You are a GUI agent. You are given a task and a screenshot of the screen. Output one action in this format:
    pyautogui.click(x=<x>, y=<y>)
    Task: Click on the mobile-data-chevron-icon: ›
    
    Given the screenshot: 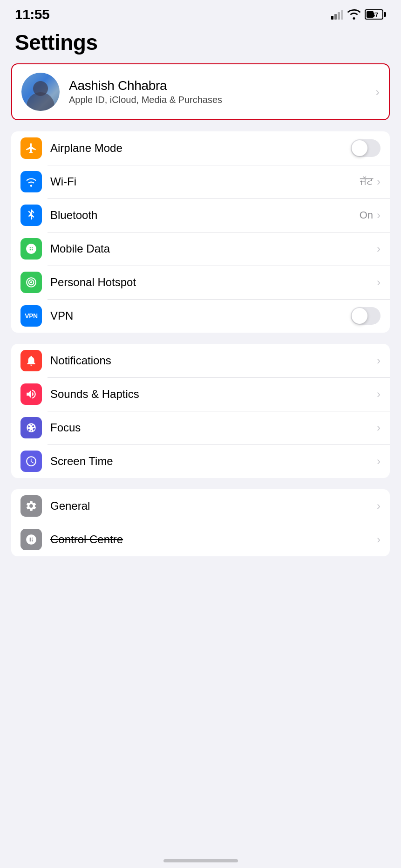 What is the action you would take?
    pyautogui.click(x=379, y=249)
    